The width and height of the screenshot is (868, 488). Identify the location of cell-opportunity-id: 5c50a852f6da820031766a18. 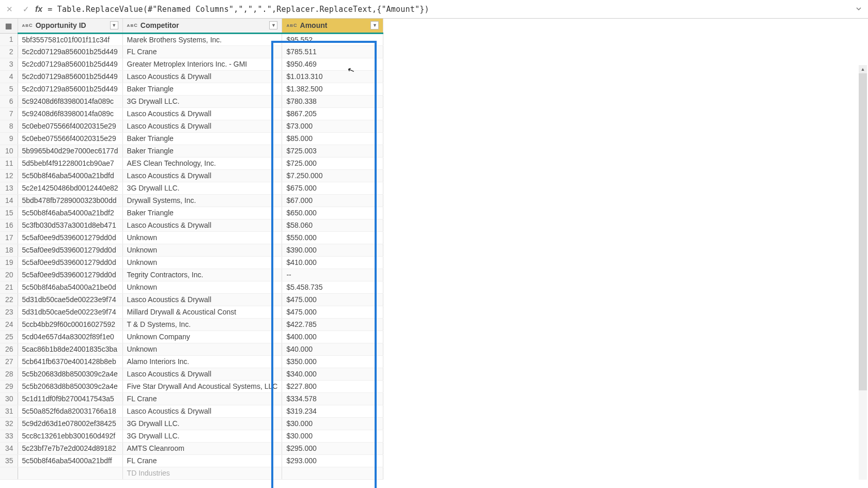
(70, 411).